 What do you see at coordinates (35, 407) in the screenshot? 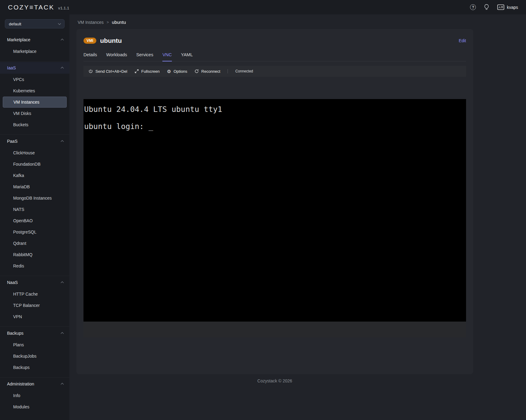
I see `sidebar-item-modules: Modules` at bounding box center [35, 407].